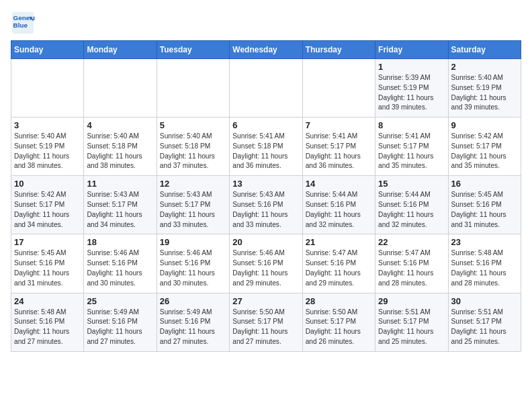 The height and width of the screenshot is (411, 532). I want to click on calendar-cell: 28Sunrise: 5:50 AM Sunset: 5:17 PM Dayli…, so click(339, 322).